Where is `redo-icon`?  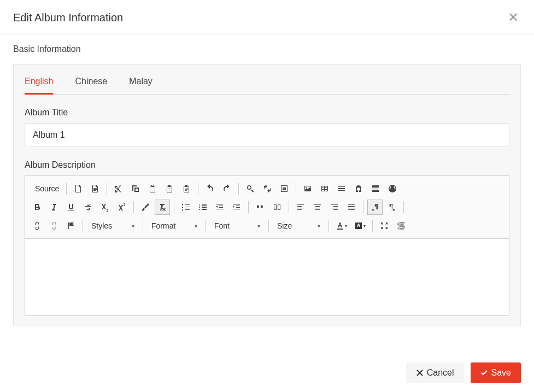 redo-icon is located at coordinates (227, 189).